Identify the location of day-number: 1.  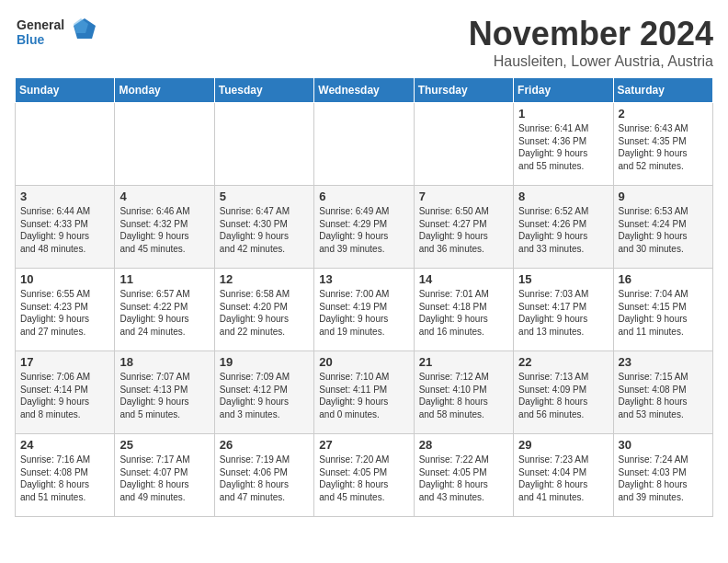
(563, 114).